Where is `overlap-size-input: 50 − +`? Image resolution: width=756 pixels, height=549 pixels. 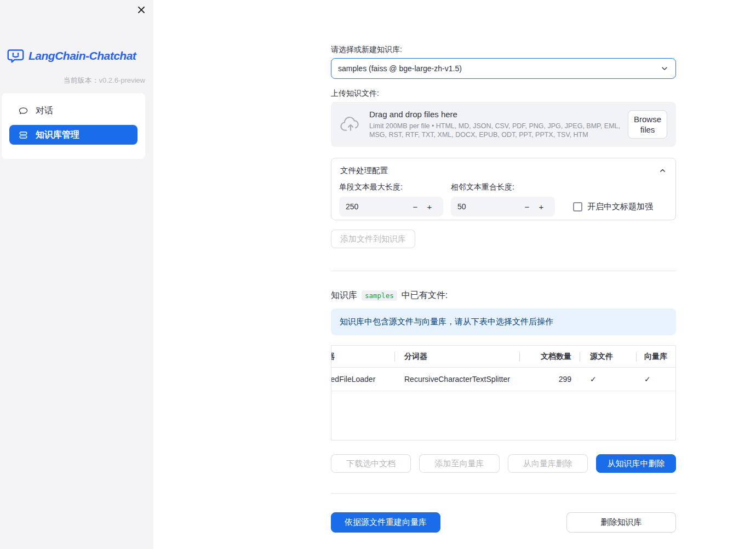 overlap-size-input: 50 − + is located at coordinates (503, 207).